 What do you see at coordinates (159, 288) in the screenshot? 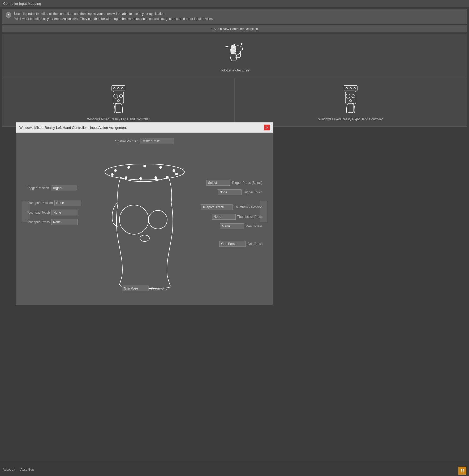
I see `spatial-grip-label: Spatial Grip` at bounding box center [159, 288].